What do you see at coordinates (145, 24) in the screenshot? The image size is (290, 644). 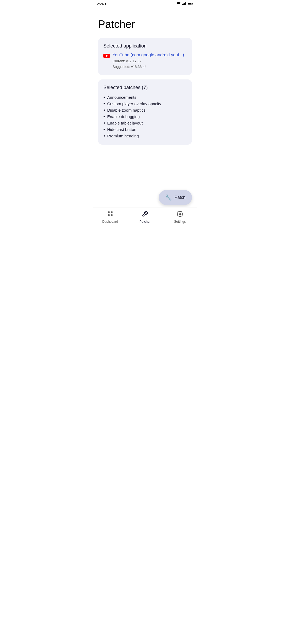 I see `page-title: Patcher` at bounding box center [145, 24].